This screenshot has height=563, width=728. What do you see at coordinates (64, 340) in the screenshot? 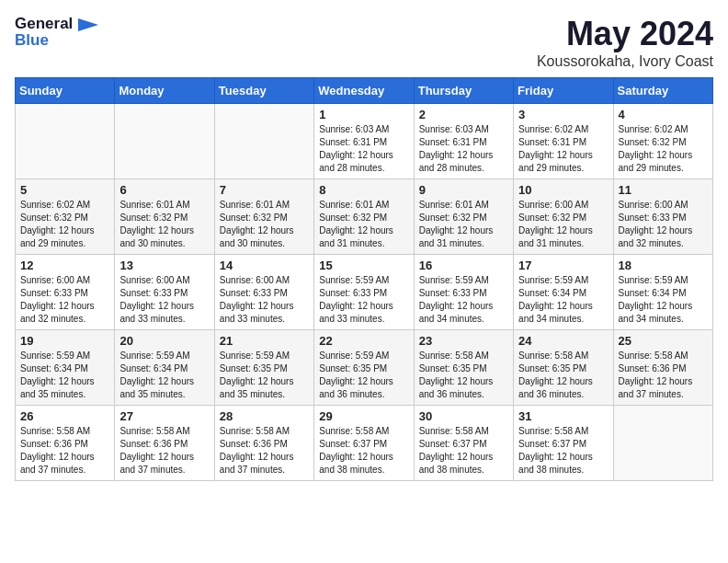
I see `day-number: 19` at bounding box center [64, 340].